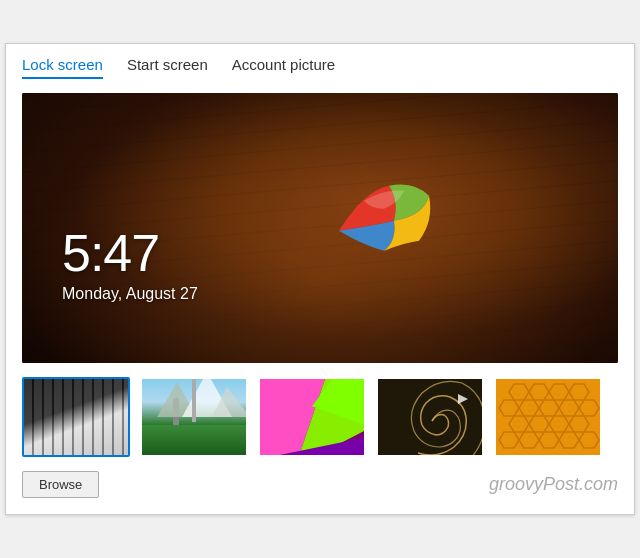  I want to click on thumbnail-piano, so click(76, 417).